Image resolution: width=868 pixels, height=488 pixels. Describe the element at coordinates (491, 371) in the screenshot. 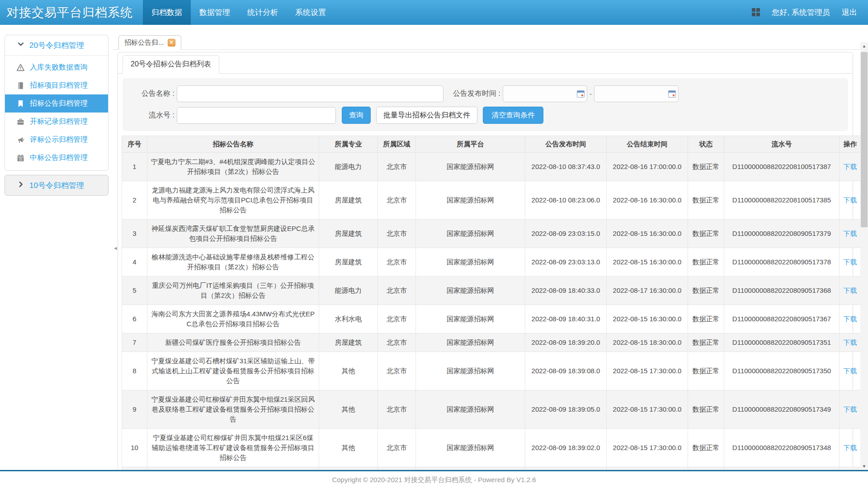

I see `table-row: 8 宁夏煤业基建公司石槽村煤矿31采区辅助运输上山、带式输送机上山工程矿建设备租…` at that location.